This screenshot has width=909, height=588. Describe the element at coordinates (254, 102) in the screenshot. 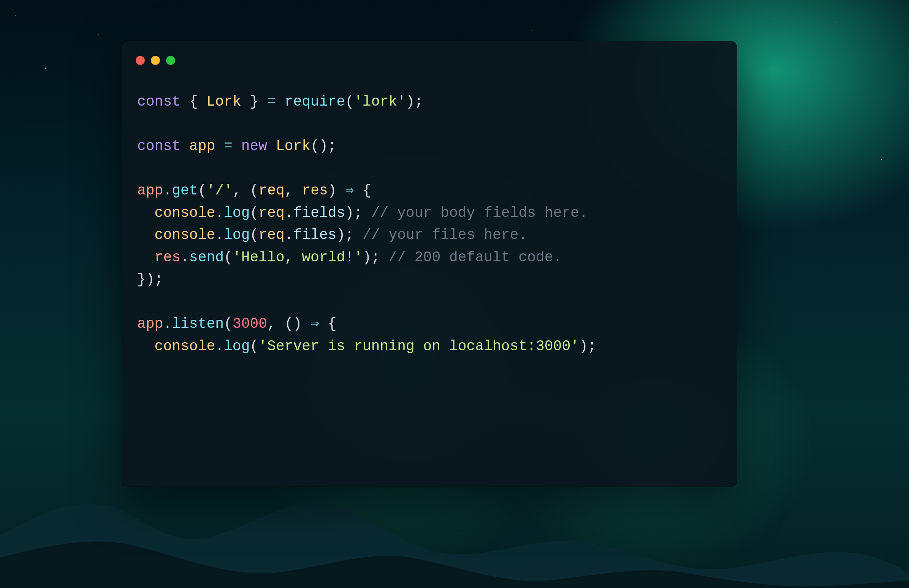

I see `brace-close: }` at that location.